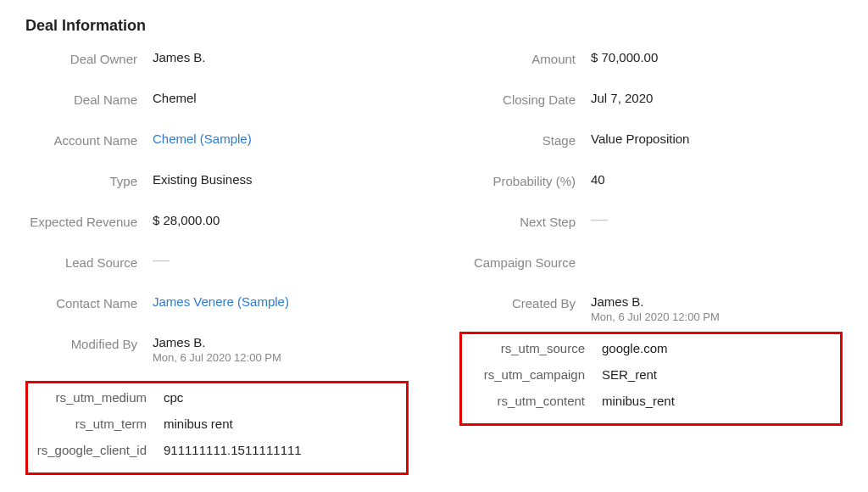 The height and width of the screenshot is (492, 868). What do you see at coordinates (651, 225) in the screenshot?
I see `field-next-step: Next Step —` at bounding box center [651, 225].